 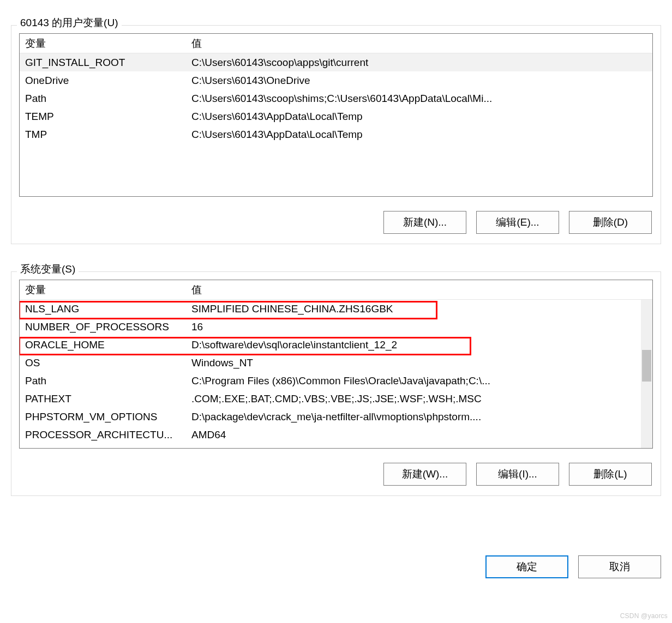 I want to click on dialog-buttons: 确定 取消, so click(x=573, y=567).